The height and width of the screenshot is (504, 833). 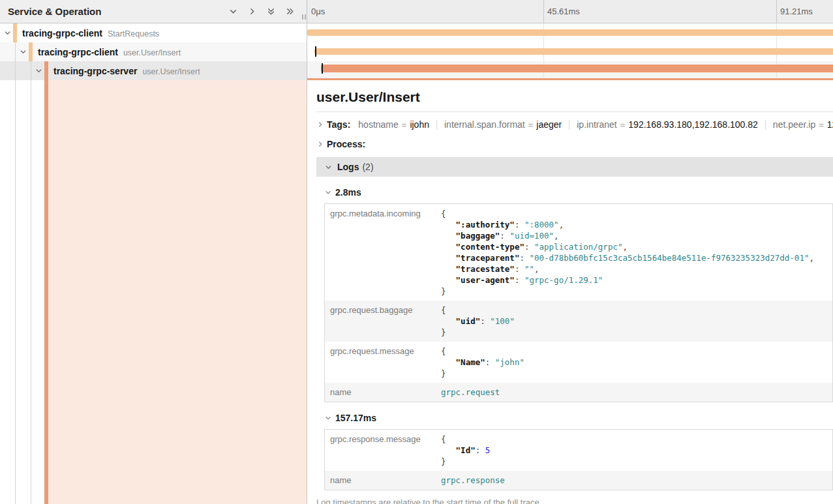 I want to click on log-field-json: { "Name": "john" }, so click(x=634, y=363).